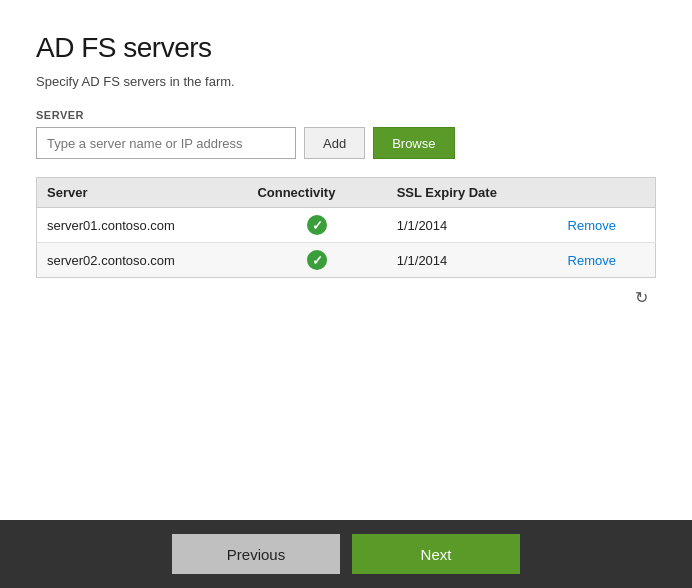 The image size is (692, 588). What do you see at coordinates (346, 143) in the screenshot?
I see `server-input-row: Add Browse` at bounding box center [346, 143].